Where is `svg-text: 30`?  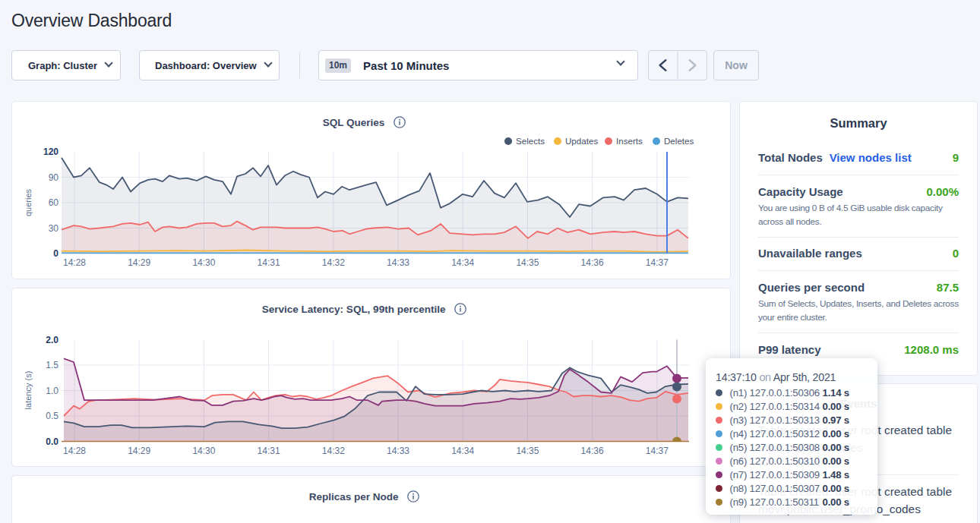 svg-text: 30 is located at coordinates (54, 228).